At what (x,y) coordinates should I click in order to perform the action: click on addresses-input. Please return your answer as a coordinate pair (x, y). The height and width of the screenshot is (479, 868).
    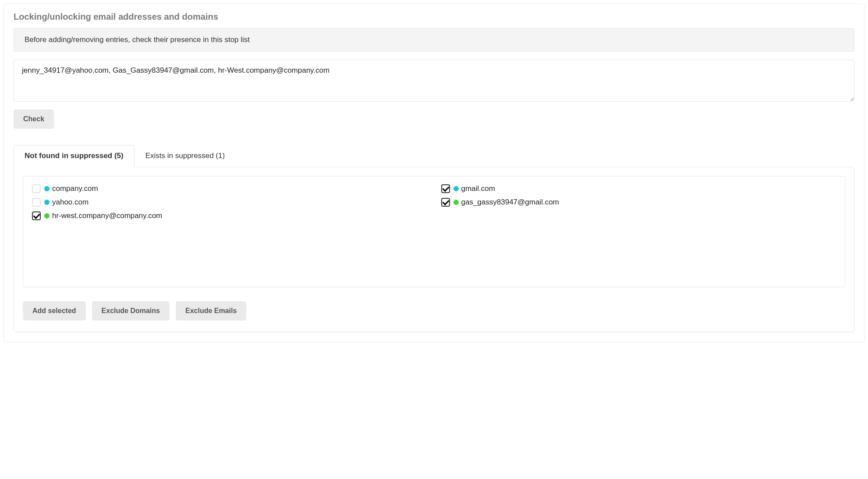
    Looking at the image, I should click on (434, 81).